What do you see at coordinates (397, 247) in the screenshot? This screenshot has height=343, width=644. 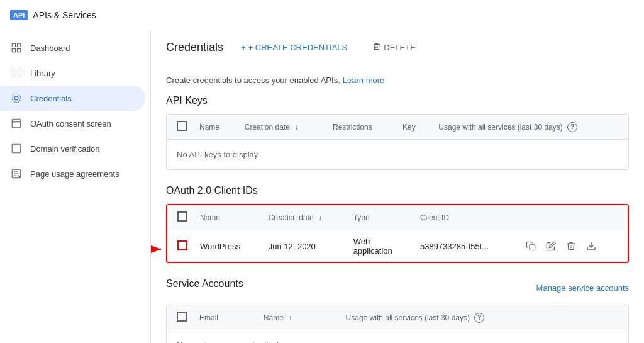 I see `oauth-wordpress-row: WordPress Jun 12, 2020 Web application 5…` at bounding box center [397, 247].